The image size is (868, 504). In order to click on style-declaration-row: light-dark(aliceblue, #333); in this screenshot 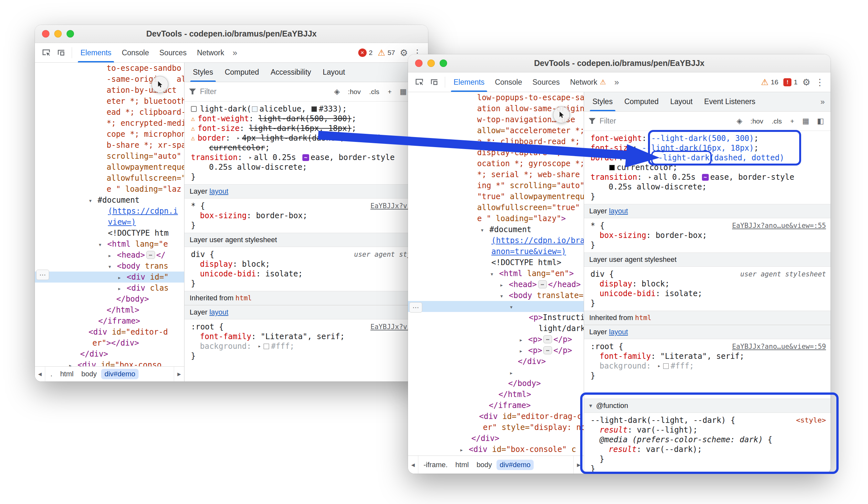, I will do `click(307, 109)`.